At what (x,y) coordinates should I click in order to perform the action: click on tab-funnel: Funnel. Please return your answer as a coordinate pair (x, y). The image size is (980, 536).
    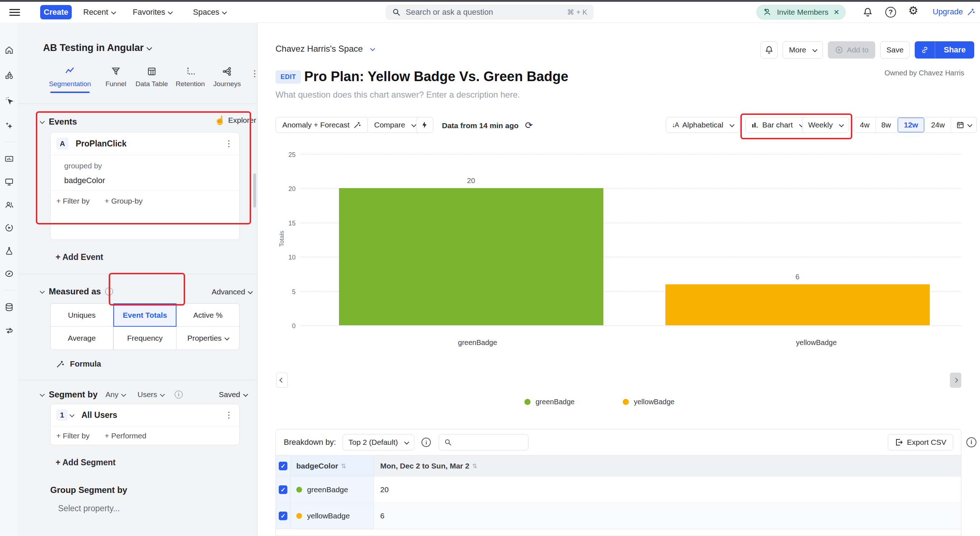
    Looking at the image, I should click on (116, 77).